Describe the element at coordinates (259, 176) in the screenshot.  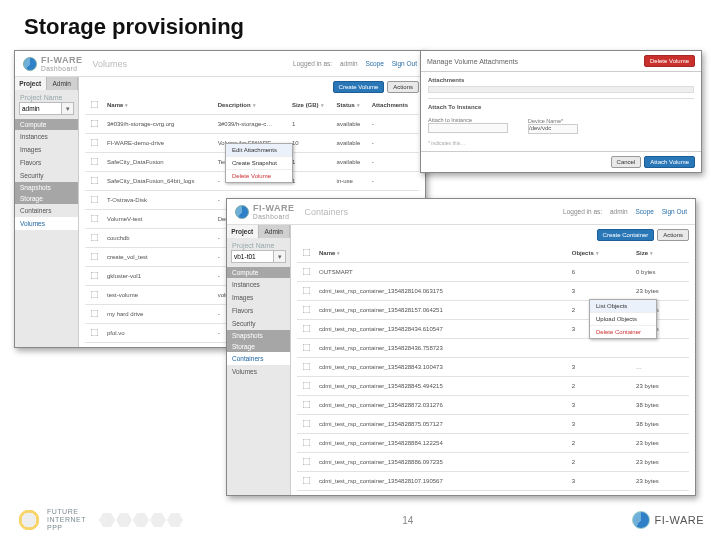
I see `ctx-delete-volume: Delete Volume` at that location.